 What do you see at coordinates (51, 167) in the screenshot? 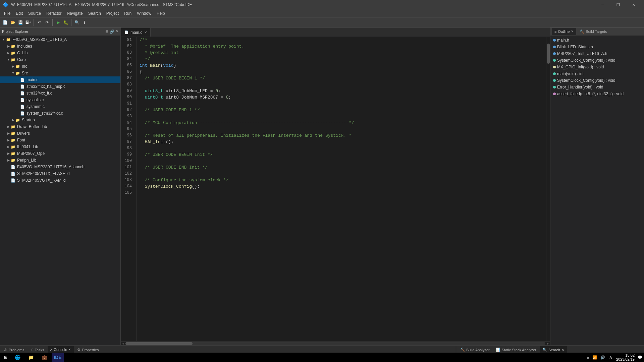
I see `tree-item-label: F405VG_MSP2807_UTF16_A.launch` at bounding box center [51, 167].